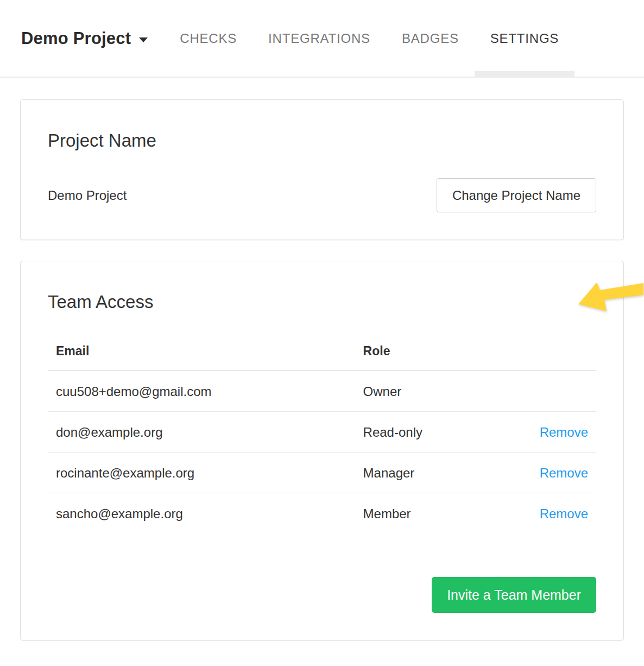  I want to click on column-header-role: Role, so click(438, 349).